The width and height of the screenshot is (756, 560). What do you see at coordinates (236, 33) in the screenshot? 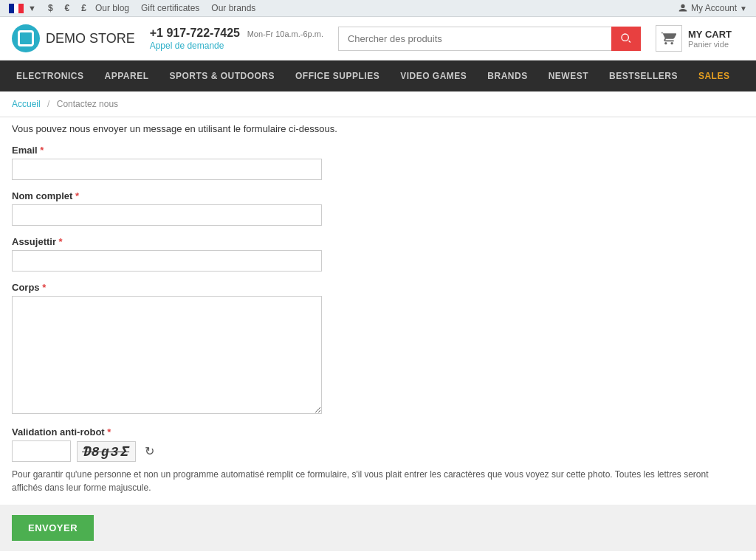
I see `phone-line: +1 917-722-7425 Mon-Fr 10a.m.-6p.m.` at bounding box center [236, 33].